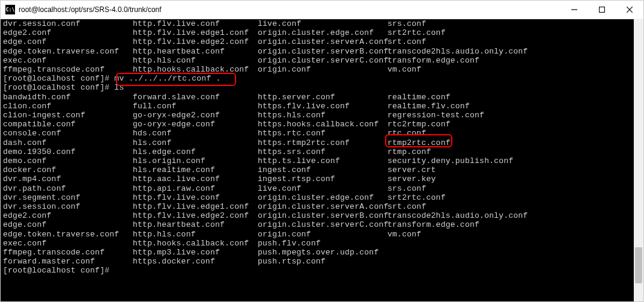 The image size is (644, 302). What do you see at coordinates (322, 52) in the screenshot?
I see `file-row: edge.token.traverse.confhttp.heartbeat.c…` at bounding box center [322, 52].